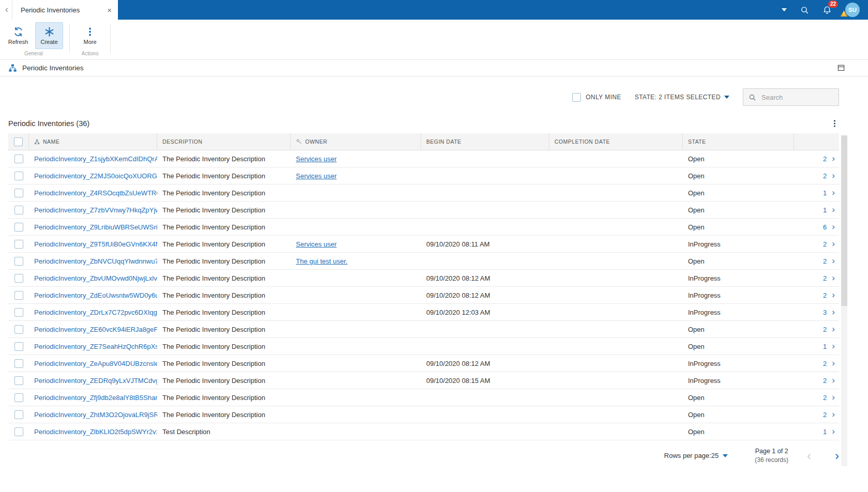 This screenshot has height=492, width=868. I want to click on table-row: PeriodicInventory_ZhtM3O2OjovaLR9jSRC Th…, so click(424, 414).